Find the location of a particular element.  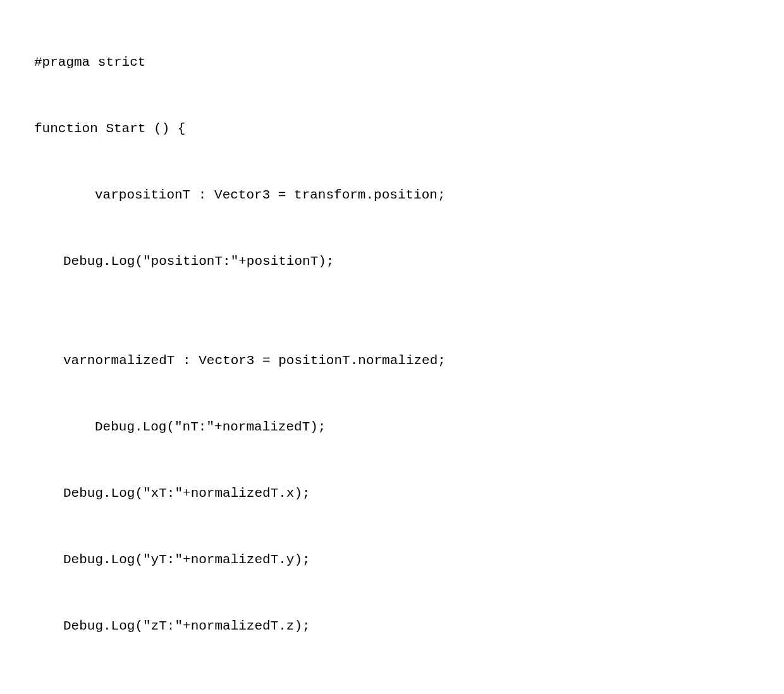

code-line: varpositionT : Vector3 = transform.posit… is located at coordinates (392, 196).